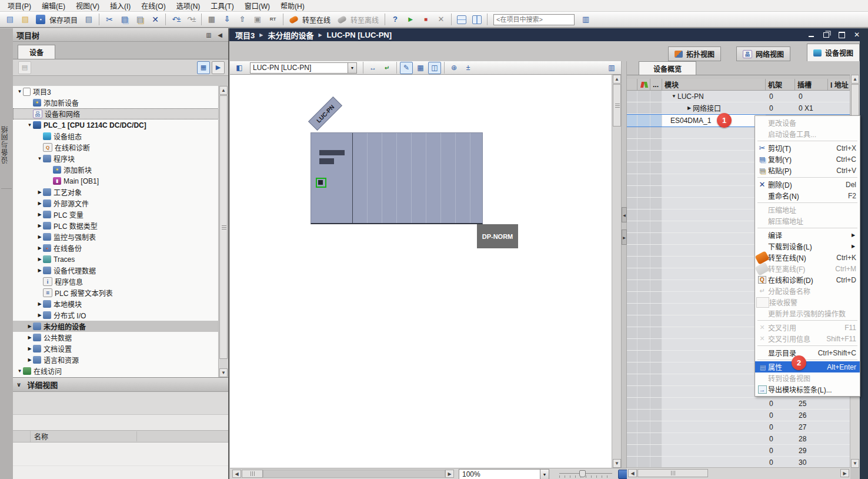 The image size is (868, 479). What do you see at coordinates (807, 148) in the screenshot?
I see `context-menu-item-3: 剪切(T)Ctrl+X` at bounding box center [807, 148].